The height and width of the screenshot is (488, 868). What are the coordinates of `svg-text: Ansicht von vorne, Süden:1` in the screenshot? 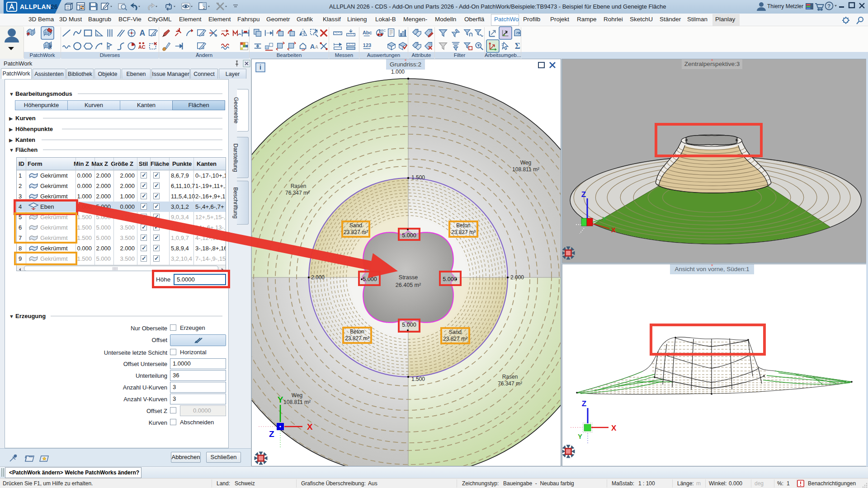 It's located at (712, 269).